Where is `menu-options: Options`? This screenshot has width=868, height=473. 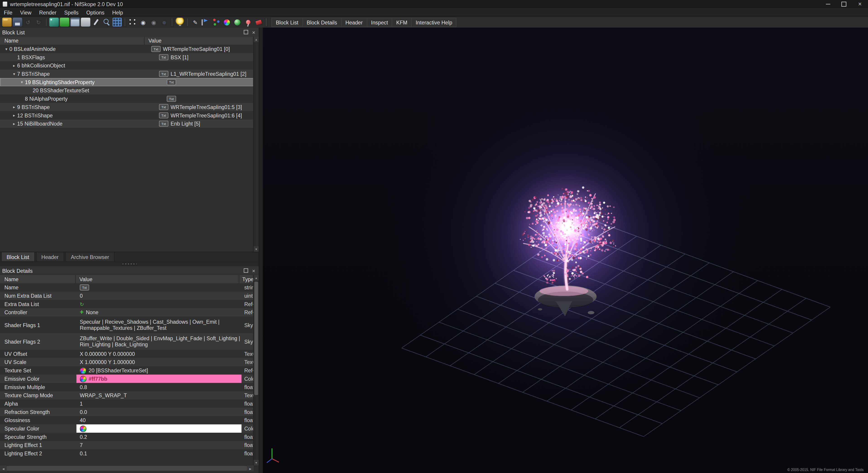
menu-options: Options is located at coordinates (95, 12).